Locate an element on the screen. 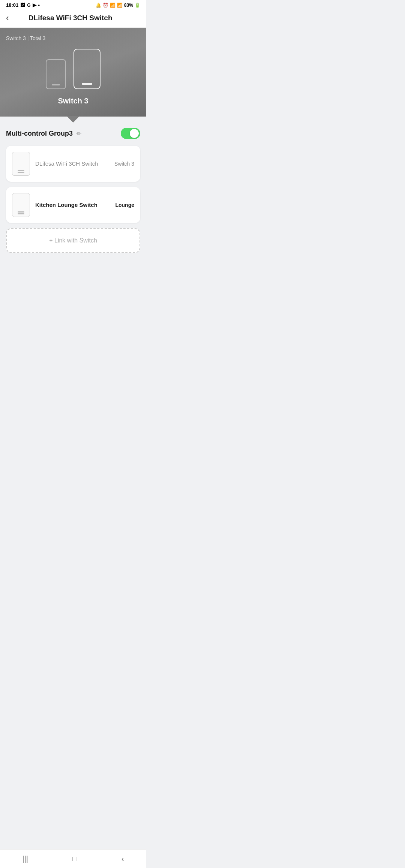 The height and width of the screenshot is (868, 405). alarm-icon: 🔔 is located at coordinates (98, 5).